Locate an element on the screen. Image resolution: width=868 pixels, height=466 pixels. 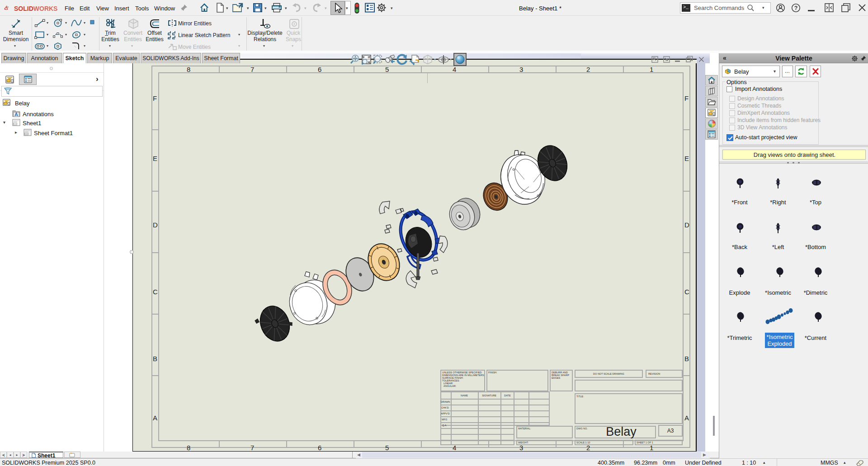
svg-text: A is located at coordinates (16, 114).